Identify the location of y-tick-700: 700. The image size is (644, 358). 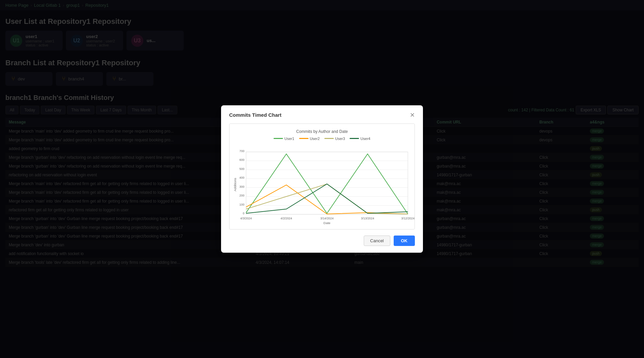
(242, 151).